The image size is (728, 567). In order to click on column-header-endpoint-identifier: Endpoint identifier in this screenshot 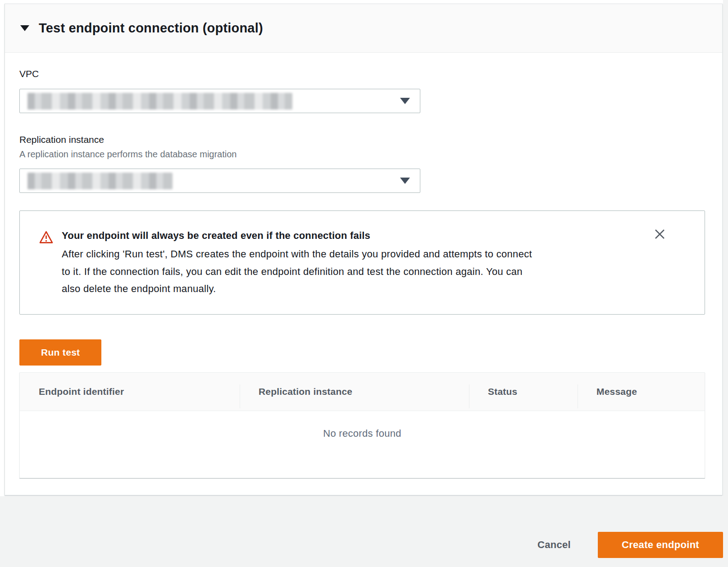, I will do `click(130, 392)`.